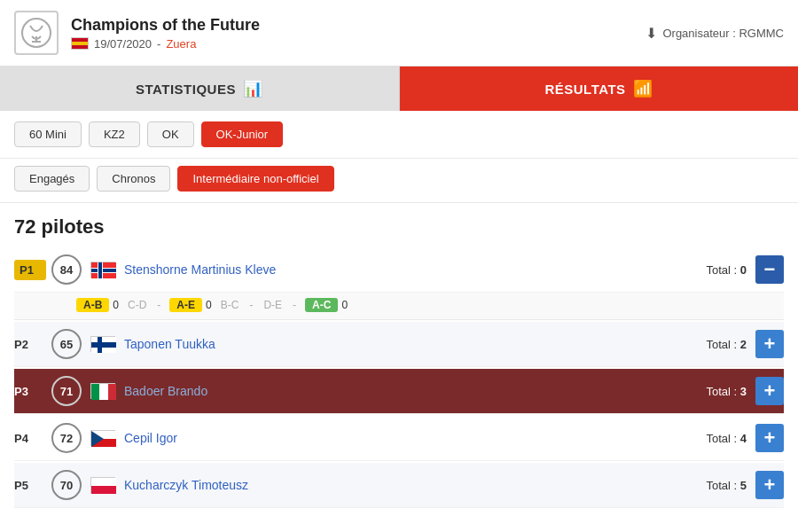 The height and width of the screenshot is (532, 798). Describe the element at coordinates (399, 392) in the screenshot. I see `result-row-p3: P3 71 Badoer Brando Total : 3 +` at that location.